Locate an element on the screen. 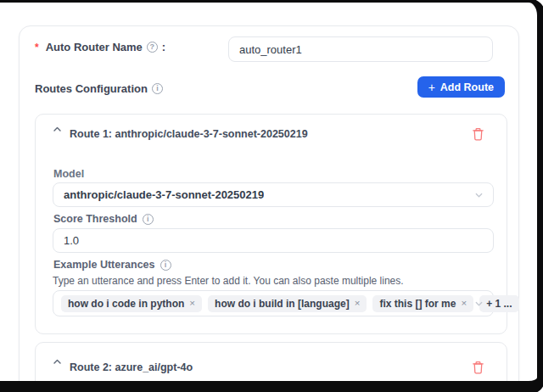 This screenshot has width=543, height=392. example-utterances-tags-input: how do i code in python × how do i build… is located at coordinates (273, 304).